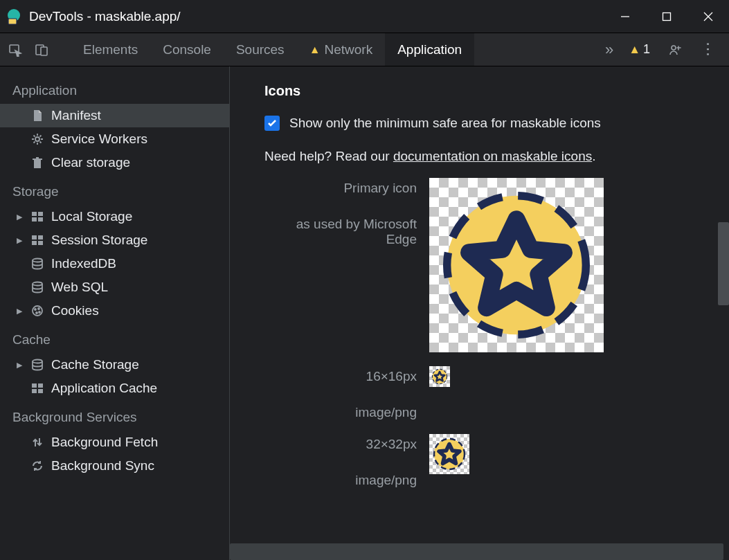  What do you see at coordinates (493, 156) in the screenshot?
I see `help-link: documentation on maskable icons` at bounding box center [493, 156].